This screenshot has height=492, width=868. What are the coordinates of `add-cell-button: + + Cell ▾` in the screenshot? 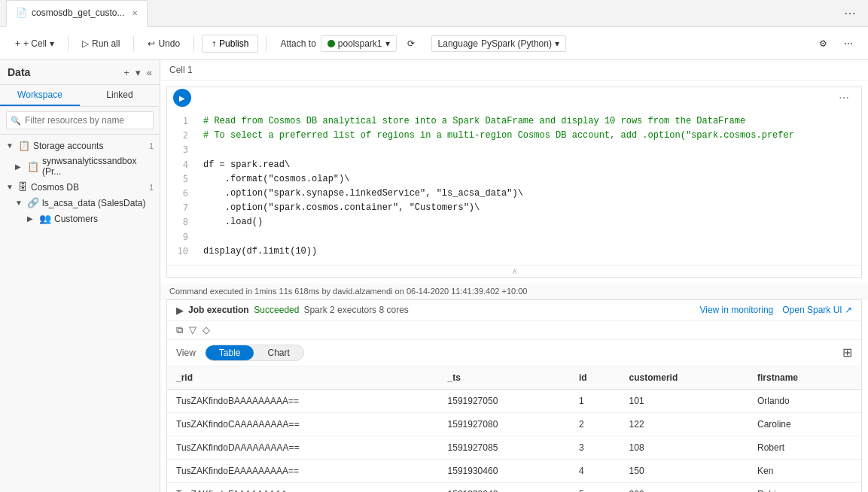 It's located at (35, 44).